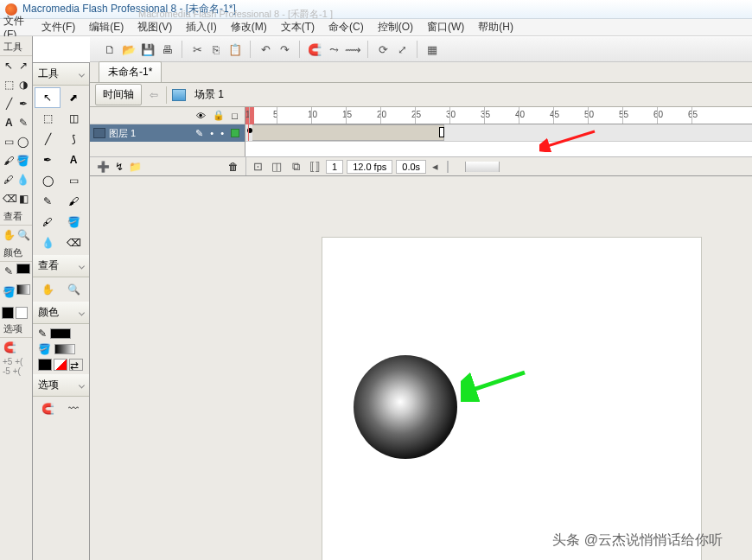 This screenshot has width=752, height=560. I want to click on fill-color-swatch, so click(65, 349).